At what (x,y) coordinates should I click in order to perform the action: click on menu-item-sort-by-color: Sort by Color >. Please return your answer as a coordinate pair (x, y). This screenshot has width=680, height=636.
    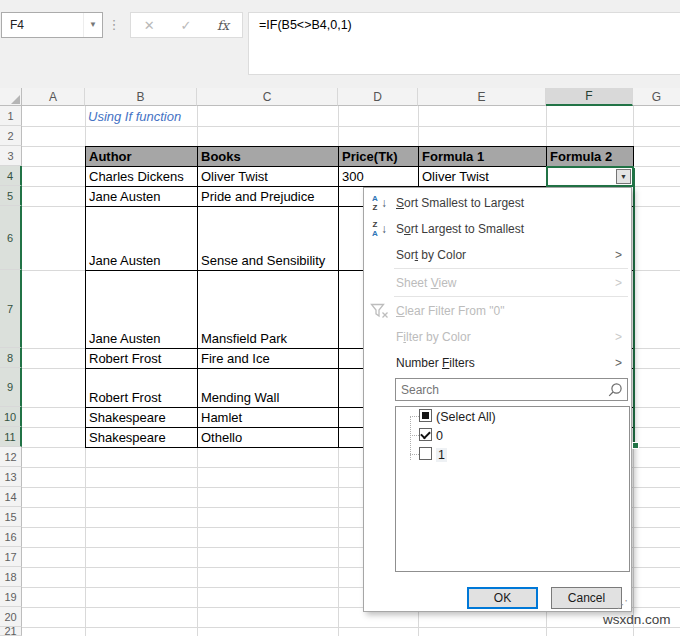
    Looking at the image, I should click on (498, 255).